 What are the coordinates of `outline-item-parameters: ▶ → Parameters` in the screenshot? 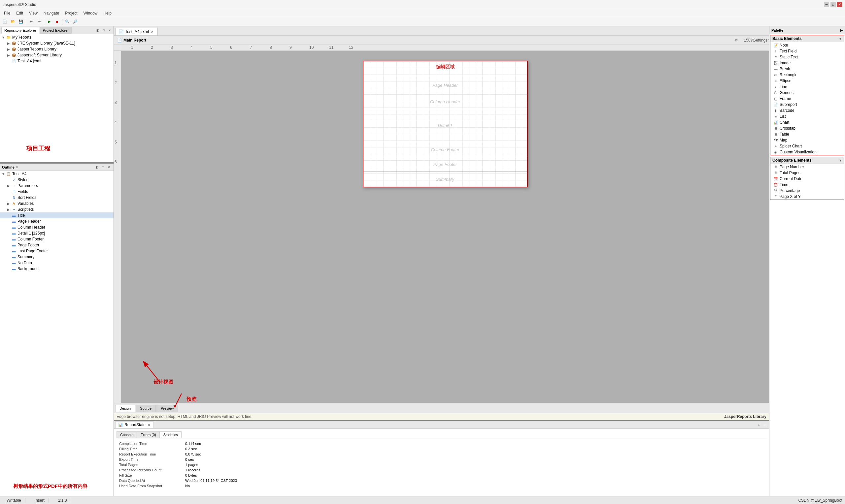 It's located at (57, 186).